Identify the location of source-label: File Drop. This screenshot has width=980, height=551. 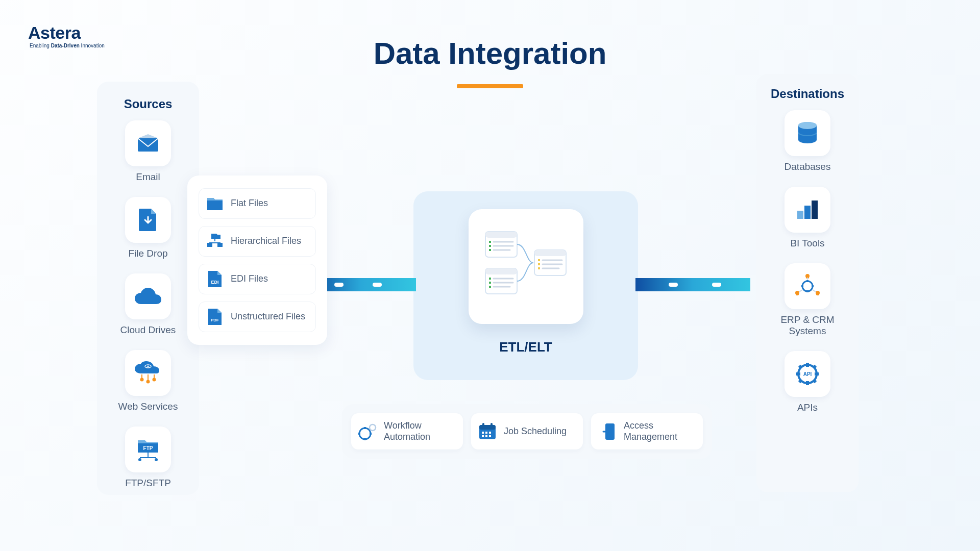
(148, 254).